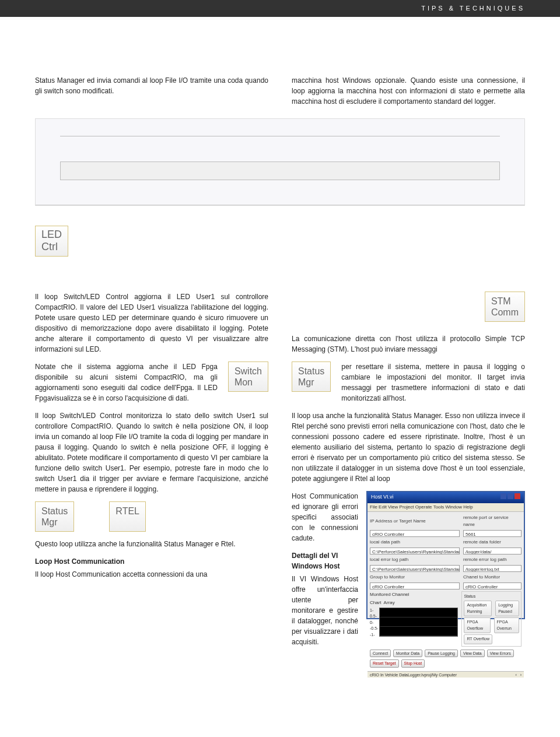 Image resolution: width=560 pixels, height=737 pixels. Describe the element at coordinates (510, 498) in the screenshot. I see `window-controls` at that location.